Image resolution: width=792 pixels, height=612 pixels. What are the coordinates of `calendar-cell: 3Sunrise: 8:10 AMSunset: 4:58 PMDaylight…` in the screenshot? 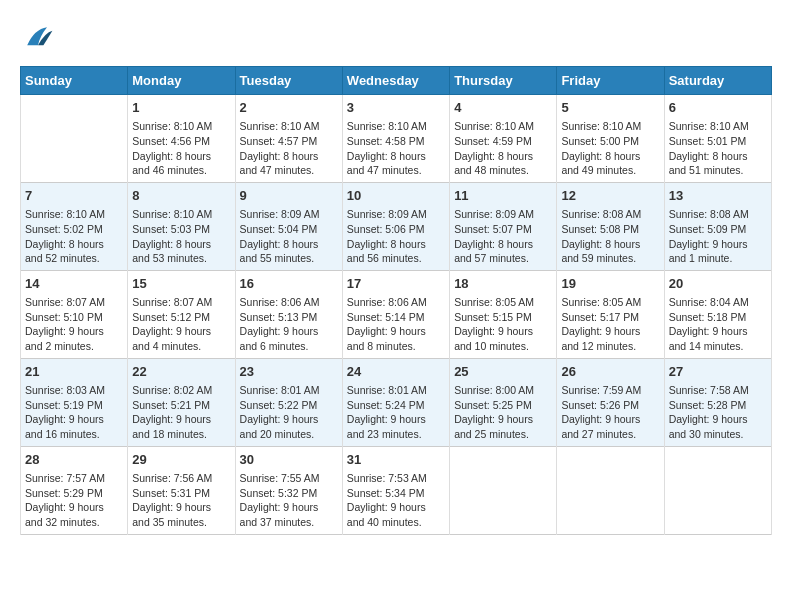 It's located at (396, 139).